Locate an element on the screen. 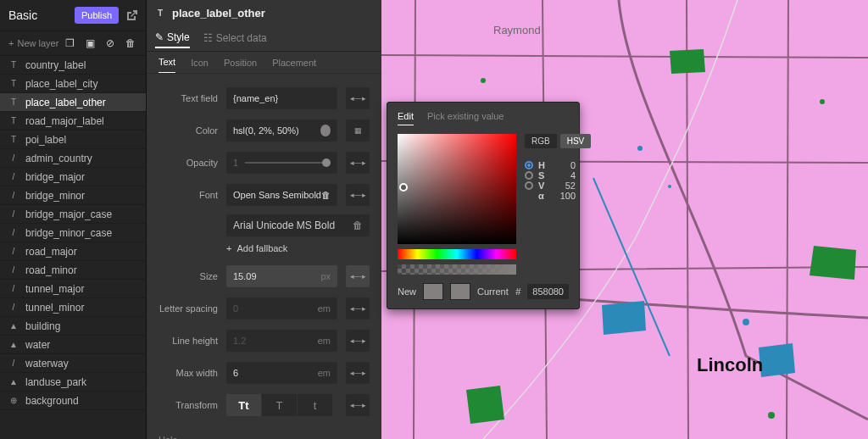 The width and height of the screenshot is (868, 439). sub-tab-placement: Placement is located at coordinates (294, 65).